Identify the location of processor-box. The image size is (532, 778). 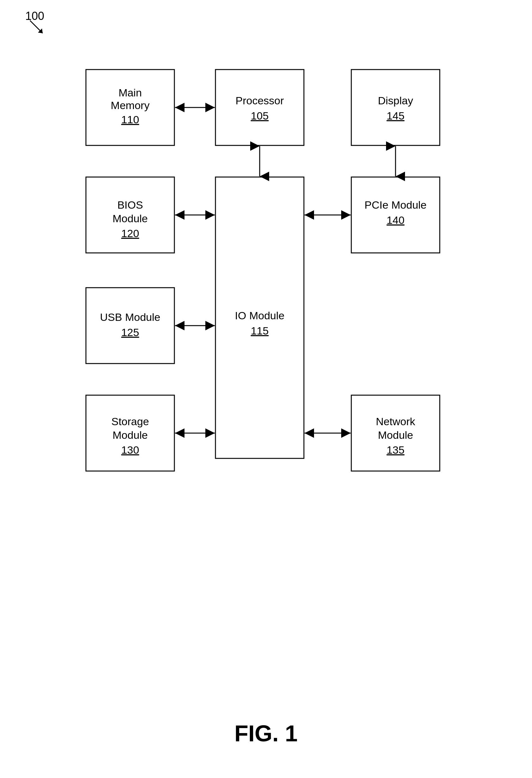
(260, 107).